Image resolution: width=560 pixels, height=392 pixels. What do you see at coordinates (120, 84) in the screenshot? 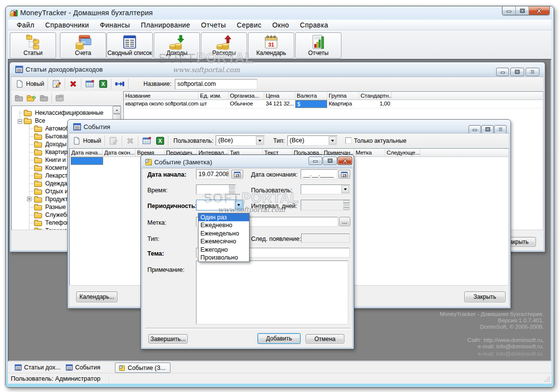
I see `move-link-icon` at bounding box center [120, 84].